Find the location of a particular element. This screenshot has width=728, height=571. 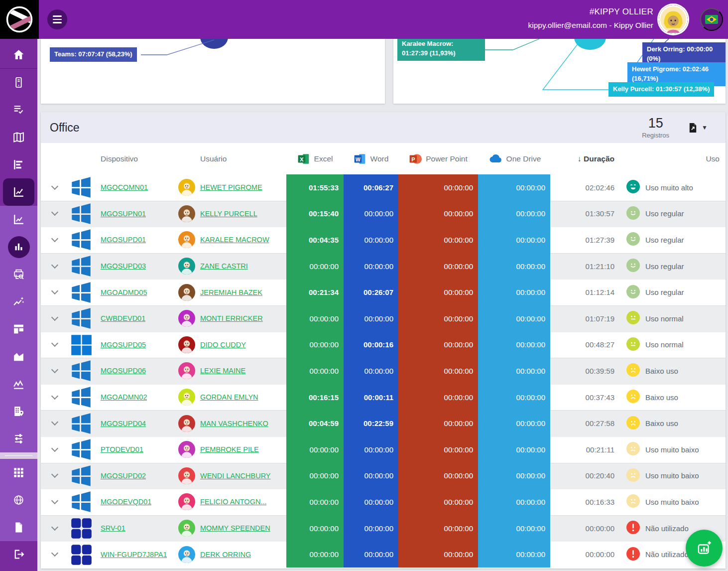

device-link: SRV-01 is located at coordinates (113, 528).